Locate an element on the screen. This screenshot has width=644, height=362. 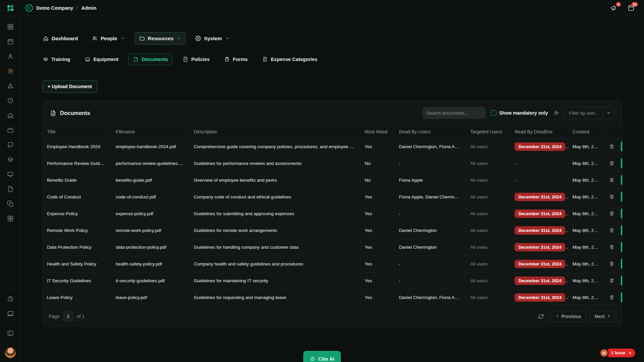
sun-icon is located at coordinates (10, 71).